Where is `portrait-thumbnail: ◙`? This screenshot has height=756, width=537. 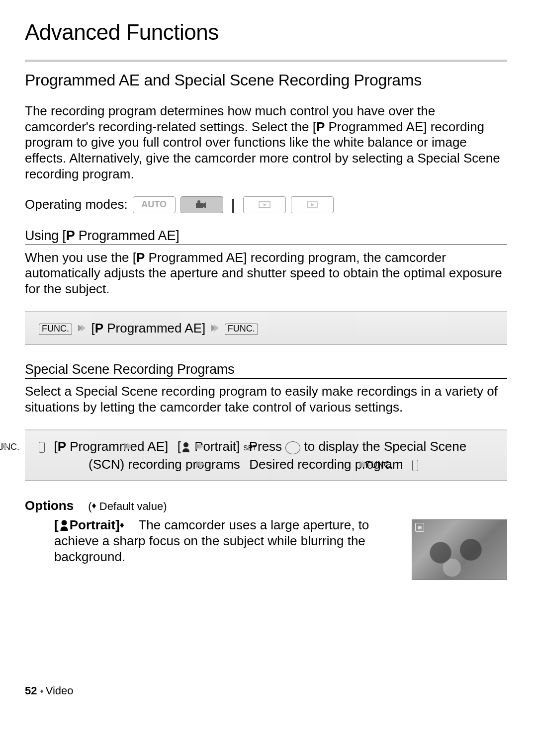
portrait-thumbnail: ◙ is located at coordinates (459, 550).